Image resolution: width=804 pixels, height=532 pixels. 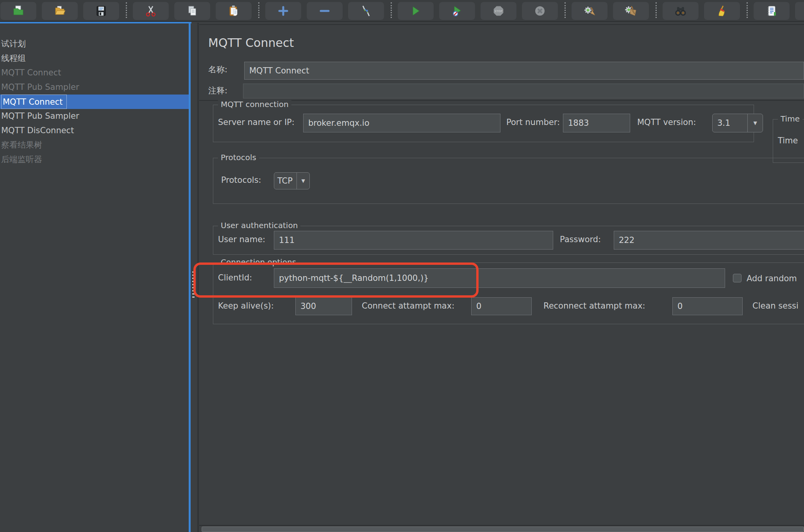 What do you see at coordinates (631, 11) in the screenshot?
I see `clear-all-button` at bounding box center [631, 11].